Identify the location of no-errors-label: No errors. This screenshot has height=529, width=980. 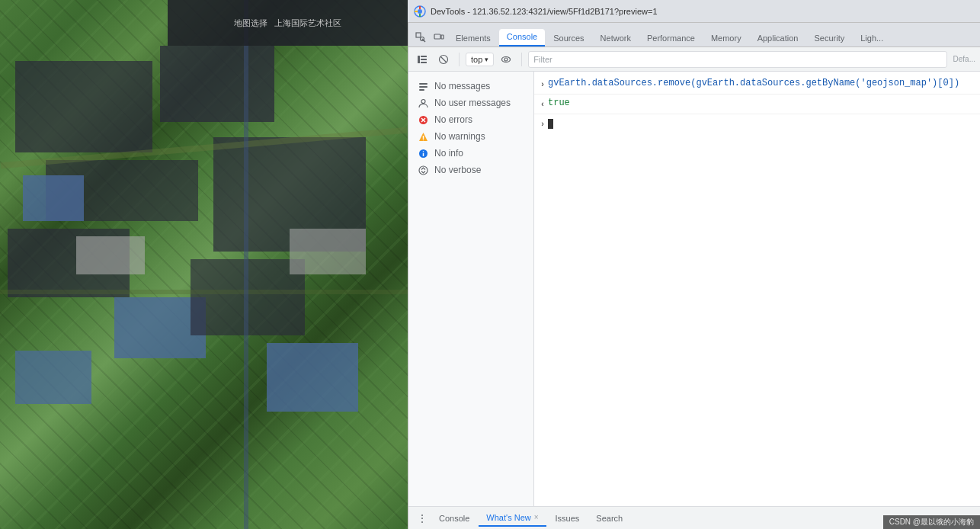
(453, 120).